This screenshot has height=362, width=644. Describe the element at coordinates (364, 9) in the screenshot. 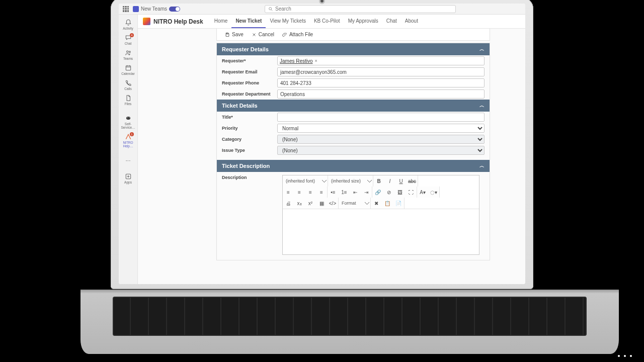

I see `search-input` at that location.